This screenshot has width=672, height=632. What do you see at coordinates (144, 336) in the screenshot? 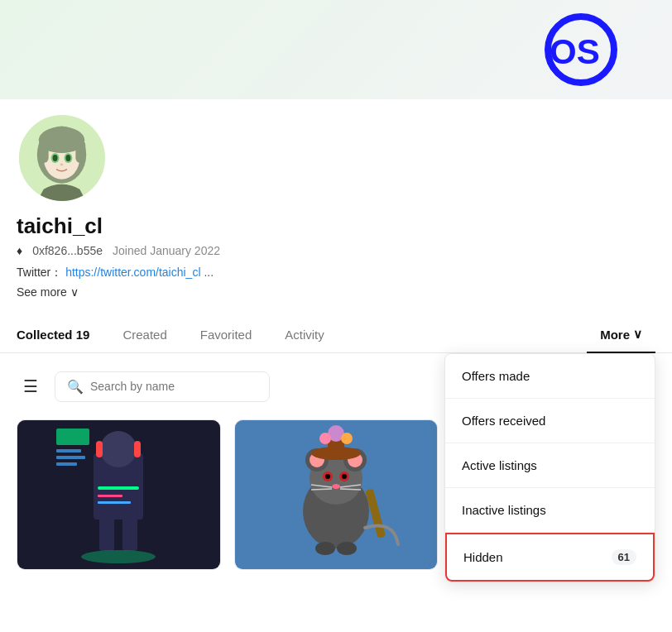
I see `tab-created: Created` at bounding box center [144, 336].